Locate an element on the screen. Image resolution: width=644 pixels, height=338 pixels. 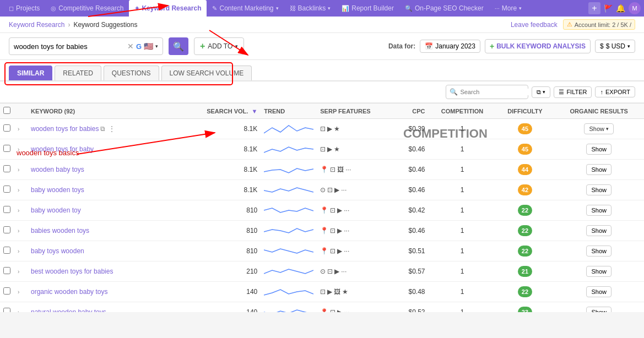
nav-item-content: ✎ Content Marketing ▾ is located at coordinates (245, 8).